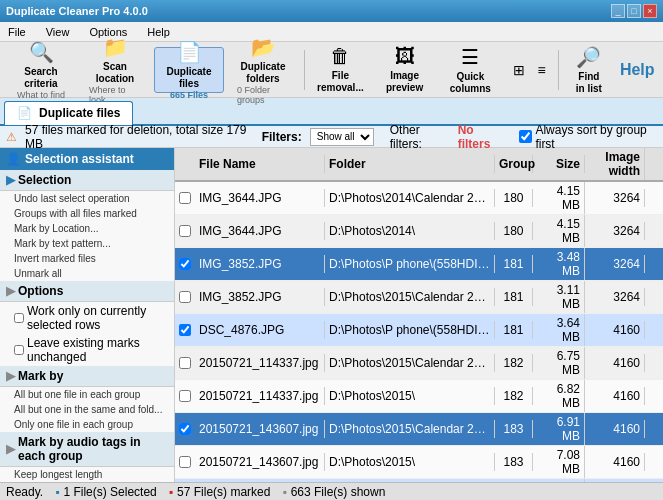 This screenshot has width=663, height=500. Describe the element at coordinates (263, 70) in the screenshot. I see `duplicate-folders-button: 📂 Duplicate folders 0 Folder groups` at that location.